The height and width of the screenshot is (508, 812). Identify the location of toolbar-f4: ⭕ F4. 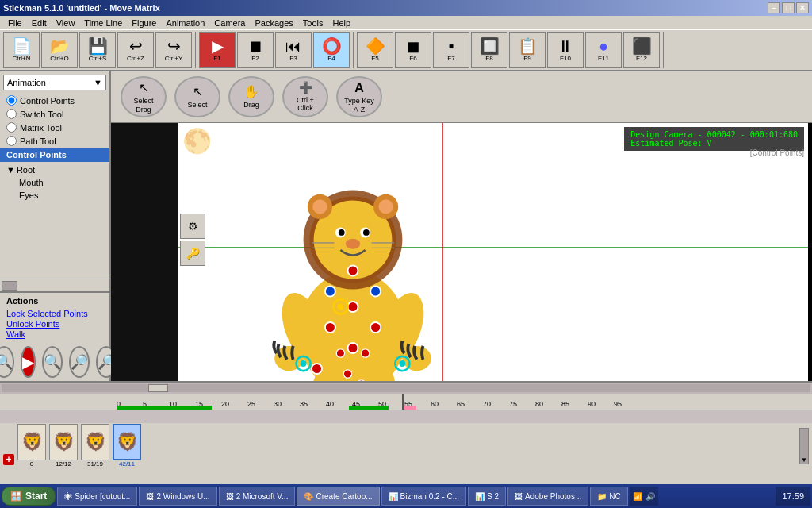
(331, 50).